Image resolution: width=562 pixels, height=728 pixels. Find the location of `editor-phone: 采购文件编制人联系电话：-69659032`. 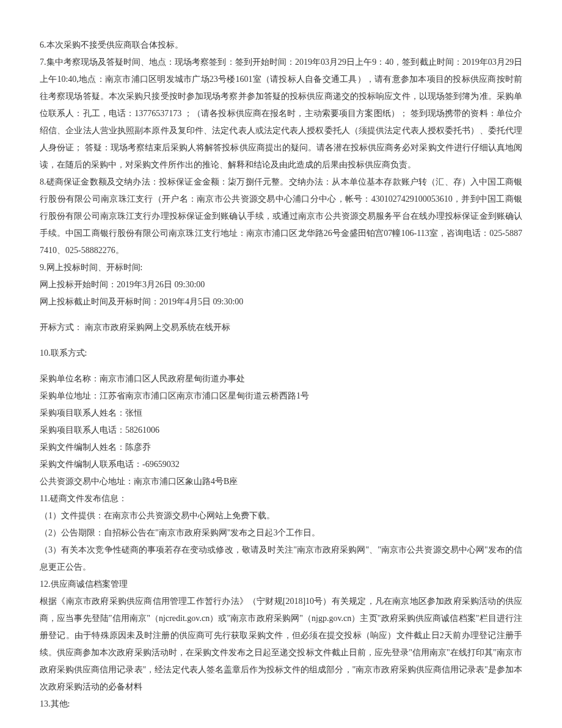

editor-phone: 采购文件编制人联系电话：-69659032 is located at coordinates (281, 465).